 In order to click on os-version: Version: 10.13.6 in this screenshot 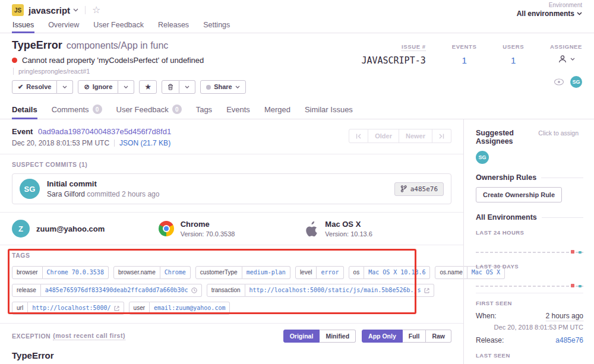, I will do `click(349, 234)`.